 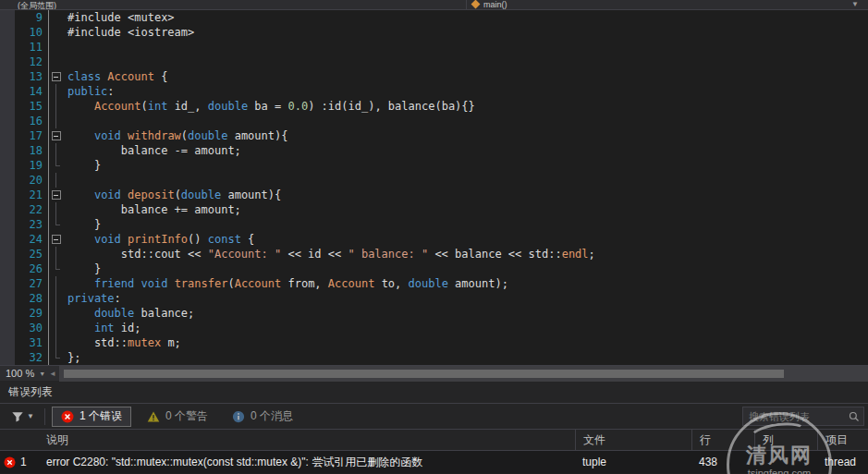 What do you see at coordinates (434, 210) in the screenshot?
I see `code-line: 22 balance += amount;` at bounding box center [434, 210].